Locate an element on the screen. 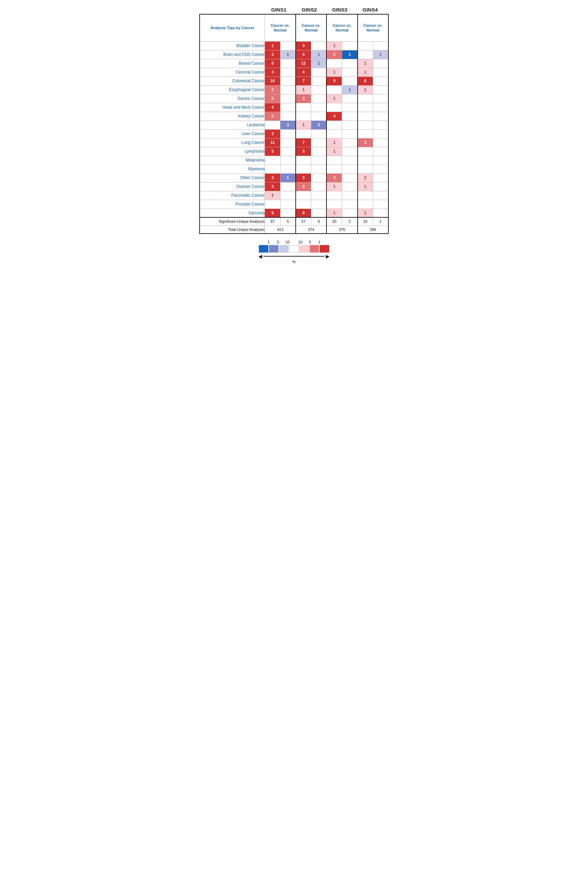  data-cell: 11 is located at coordinates (273, 142).